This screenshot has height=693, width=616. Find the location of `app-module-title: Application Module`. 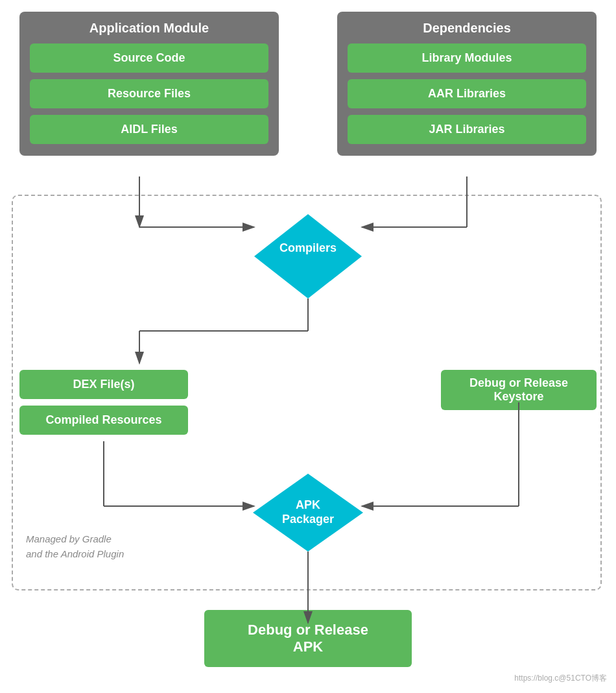

app-module-title: Application Module is located at coordinates (149, 29).